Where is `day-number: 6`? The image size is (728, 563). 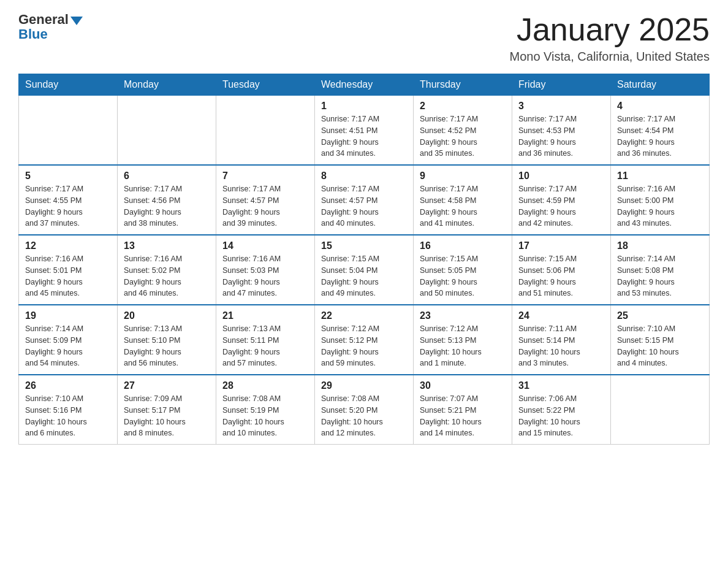
day-number: 6 is located at coordinates (167, 176).